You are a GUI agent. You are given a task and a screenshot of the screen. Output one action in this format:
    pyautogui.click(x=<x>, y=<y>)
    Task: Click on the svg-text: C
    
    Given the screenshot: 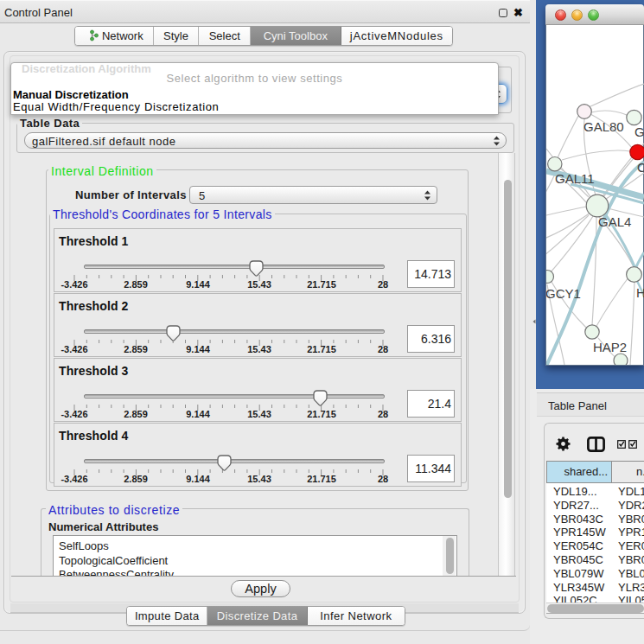 What is the action you would take?
    pyautogui.click(x=641, y=168)
    